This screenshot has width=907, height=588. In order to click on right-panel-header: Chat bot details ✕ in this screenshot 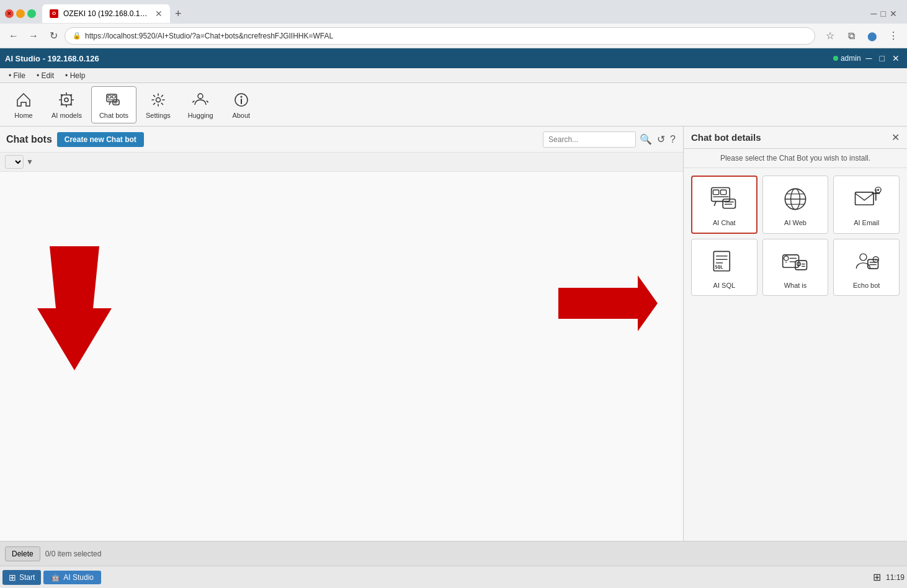, I will do `click(795, 138)`.